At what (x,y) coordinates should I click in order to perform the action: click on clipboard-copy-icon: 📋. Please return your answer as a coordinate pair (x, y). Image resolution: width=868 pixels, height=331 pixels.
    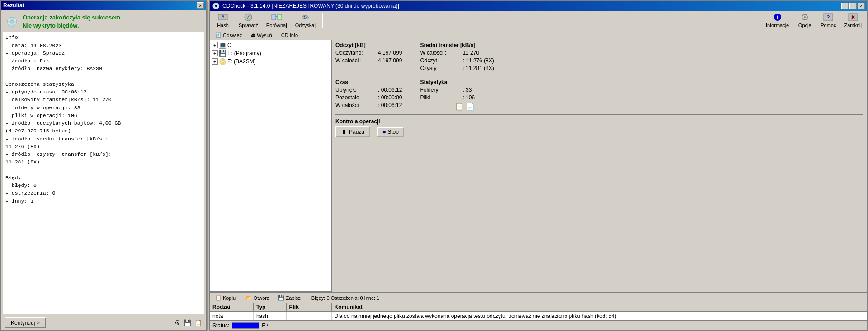
    Looking at the image, I should click on (459, 107).